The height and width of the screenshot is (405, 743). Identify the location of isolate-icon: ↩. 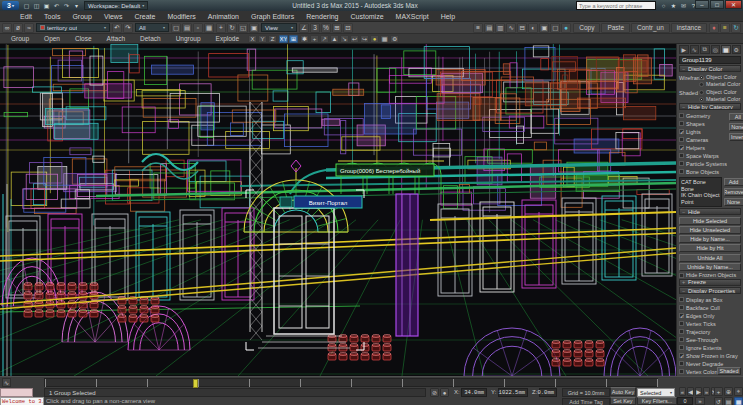
(354, 39).